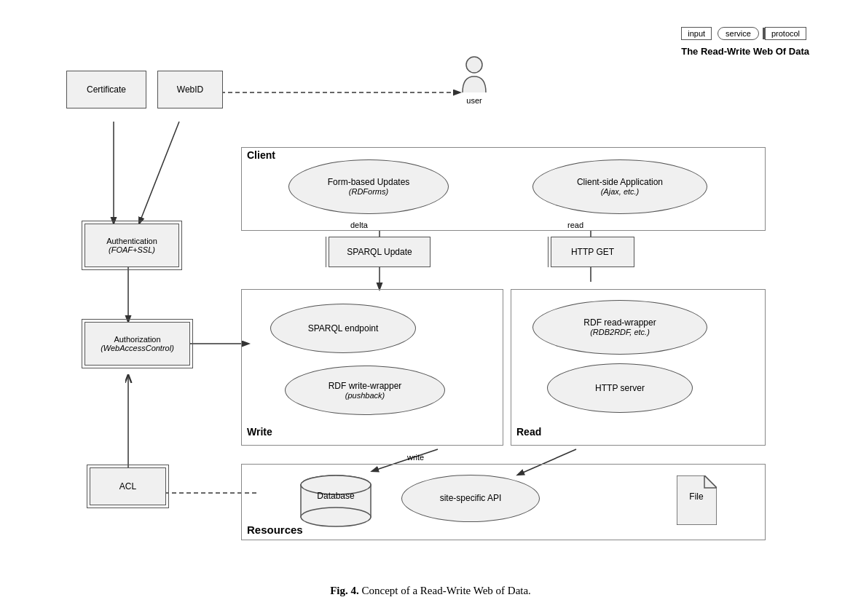 The image size is (861, 616). Describe the element at coordinates (369, 186) in the screenshot. I see `form-updates-ellipse: Form-based Updates (RDForms)` at that location.